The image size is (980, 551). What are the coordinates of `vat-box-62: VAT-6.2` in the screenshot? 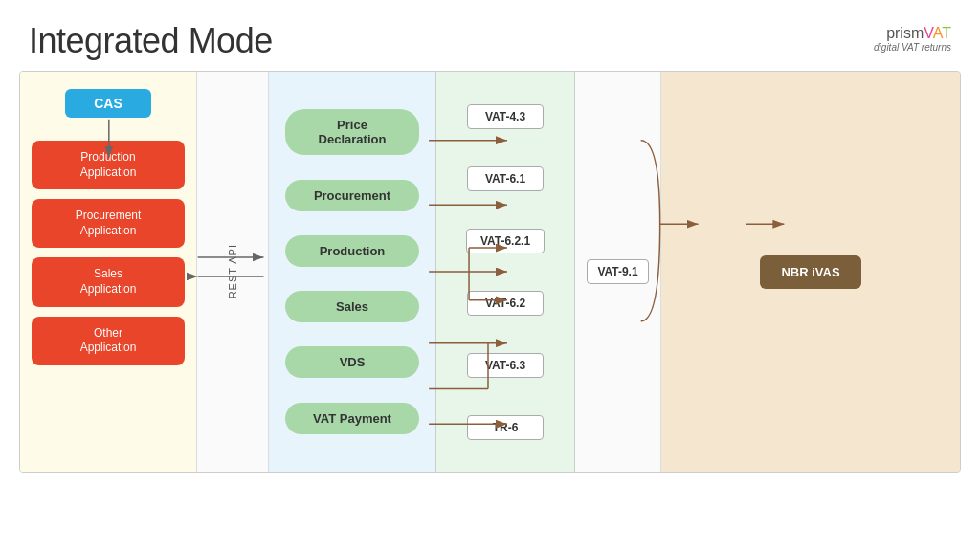 It's located at (505, 303).